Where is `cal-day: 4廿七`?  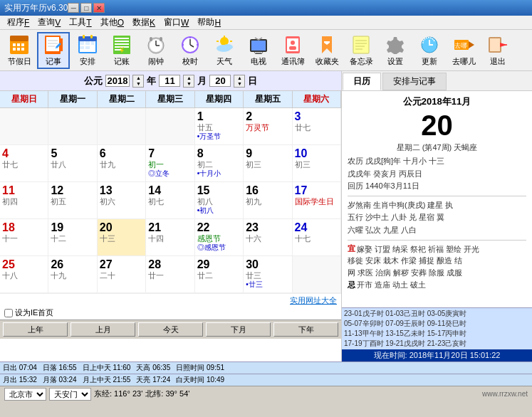 cal-day: 4廿七 is located at coordinates (24, 164).